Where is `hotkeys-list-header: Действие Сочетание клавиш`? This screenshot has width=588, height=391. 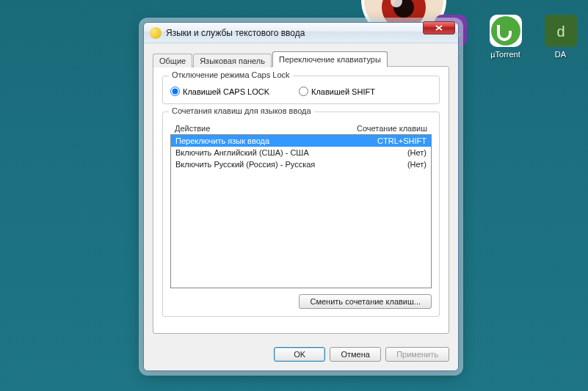 hotkeys-list-header: Действие Сочетание клавиш is located at coordinates (301, 128).